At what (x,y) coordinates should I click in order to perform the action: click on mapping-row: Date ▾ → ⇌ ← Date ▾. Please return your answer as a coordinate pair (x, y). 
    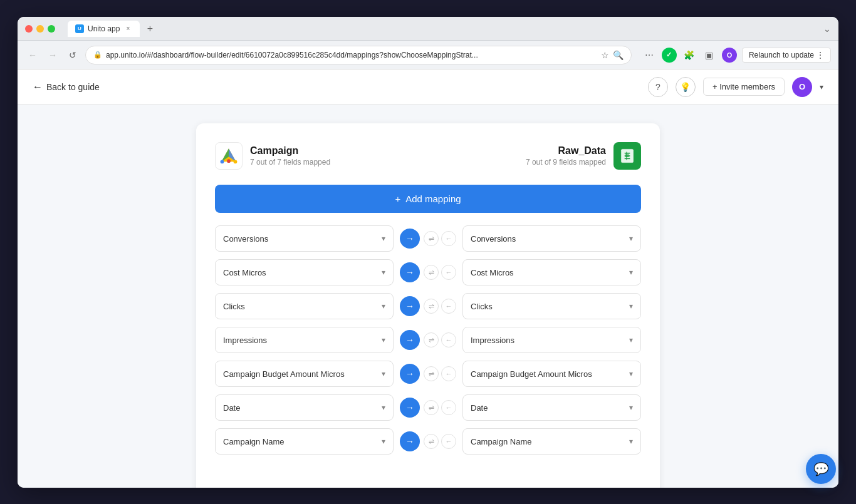
    Looking at the image, I should click on (428, 408).